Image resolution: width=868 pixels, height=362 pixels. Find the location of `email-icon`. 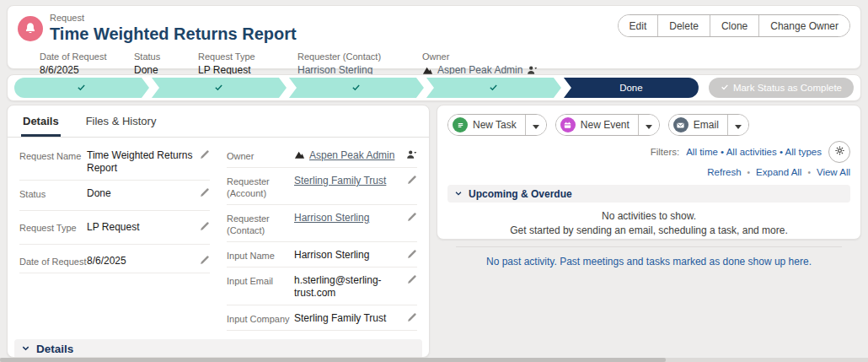

email-icon is located at coordinates (681, 125).